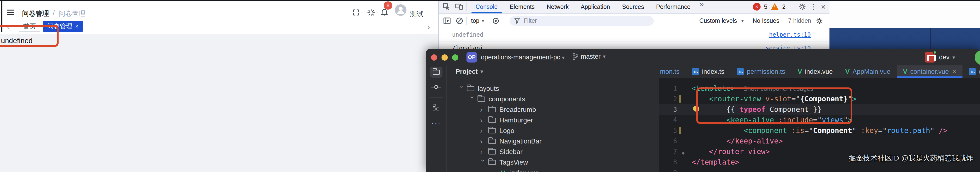 This screenshot has height=172, width=980. Describe the element at coordinates (819, 21) in the screenshot. I see `console-settings-gear-icon` at that location.